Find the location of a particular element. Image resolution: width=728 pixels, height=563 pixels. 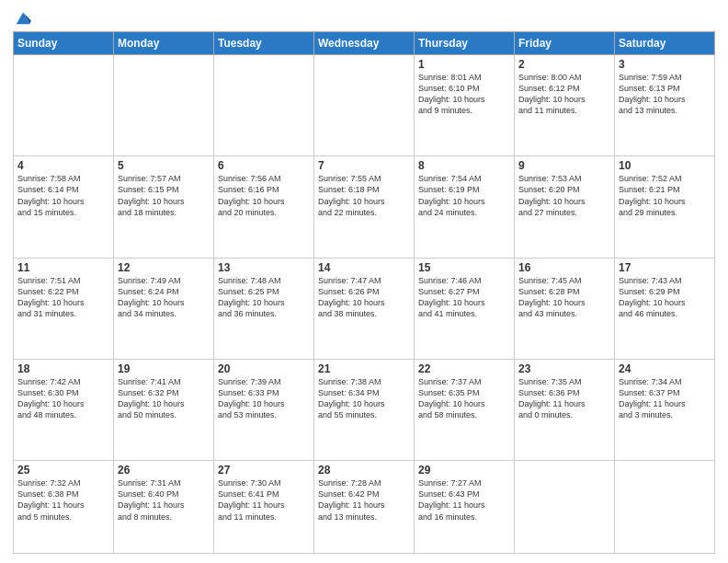

calendar-day-cell: 27Sunrise: 7:30 AM Sunset: 6:41 PM Dayli… is located at coordinates (265, 508).